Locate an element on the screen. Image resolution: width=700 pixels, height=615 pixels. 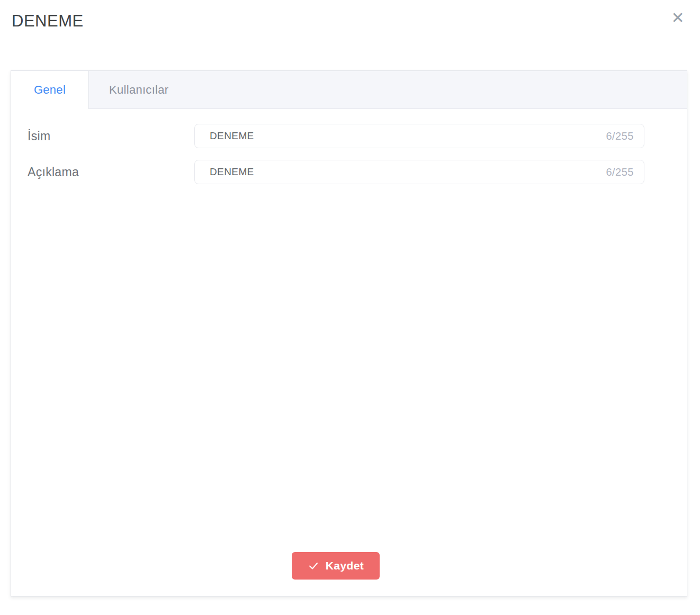
tab-genel: Genel is located at coordinates (50, 90).